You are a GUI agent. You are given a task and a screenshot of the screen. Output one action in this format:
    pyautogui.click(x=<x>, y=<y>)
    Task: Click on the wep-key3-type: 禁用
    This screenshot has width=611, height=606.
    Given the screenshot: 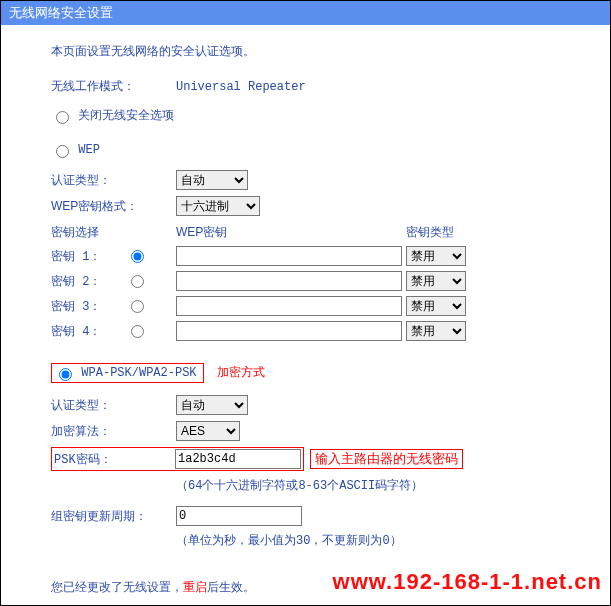 What is the action you would take?
    pyautogui.click(x=436, y=306)
    